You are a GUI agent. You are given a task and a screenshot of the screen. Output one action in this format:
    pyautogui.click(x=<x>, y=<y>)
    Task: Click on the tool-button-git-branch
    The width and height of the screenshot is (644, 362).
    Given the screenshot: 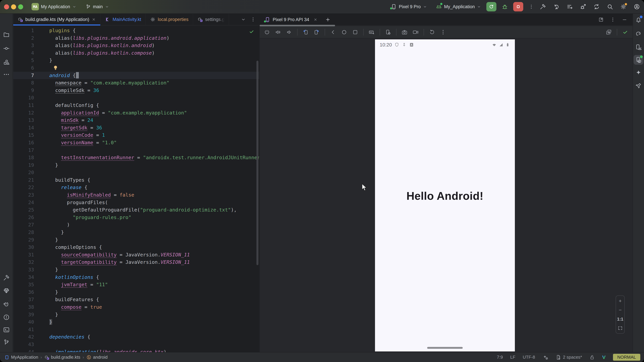 What is the action you would take?
    pyautogui.click(x=6, y=342)
    